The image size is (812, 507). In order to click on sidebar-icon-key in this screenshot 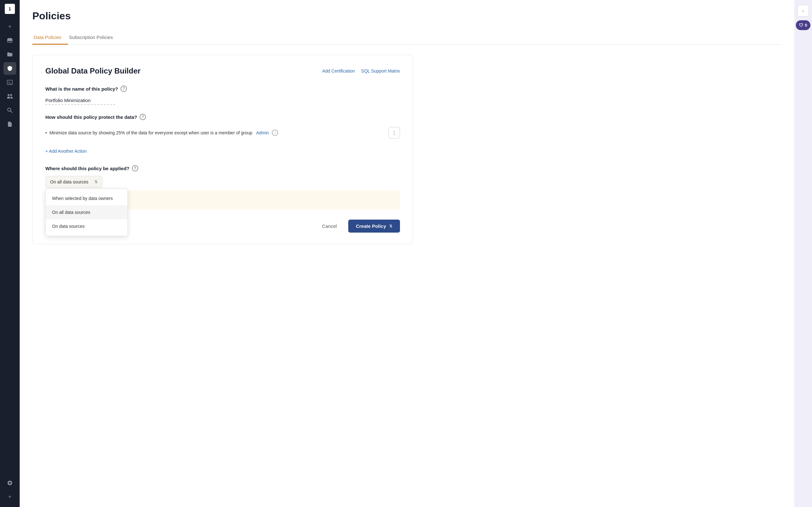, I will do `click(10, 110)`.